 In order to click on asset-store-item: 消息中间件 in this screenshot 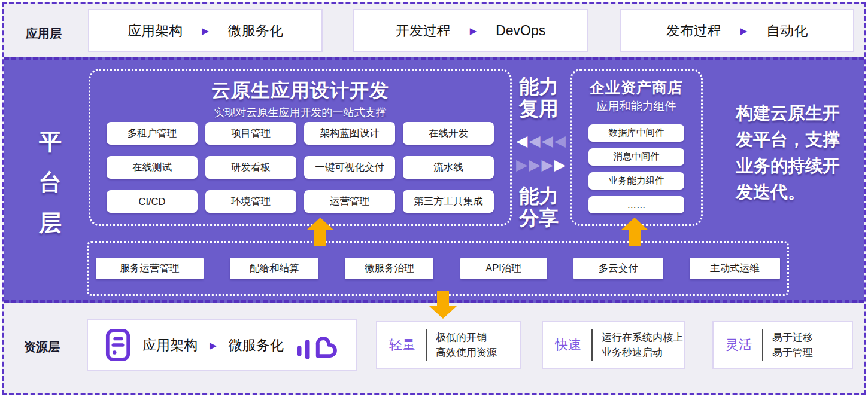, I will do `click(636, 157)`.